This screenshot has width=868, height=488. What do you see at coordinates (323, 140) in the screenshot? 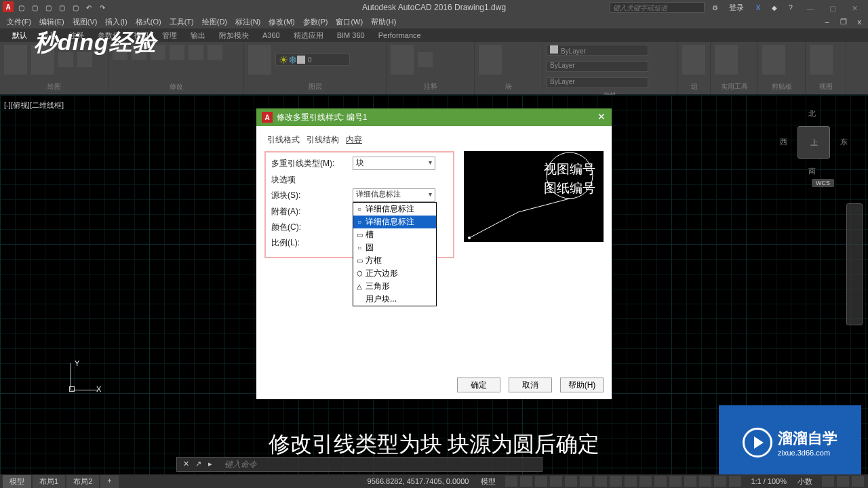
I see `tab-leader-structure: 引线结构` at bounding box center [323, 140].